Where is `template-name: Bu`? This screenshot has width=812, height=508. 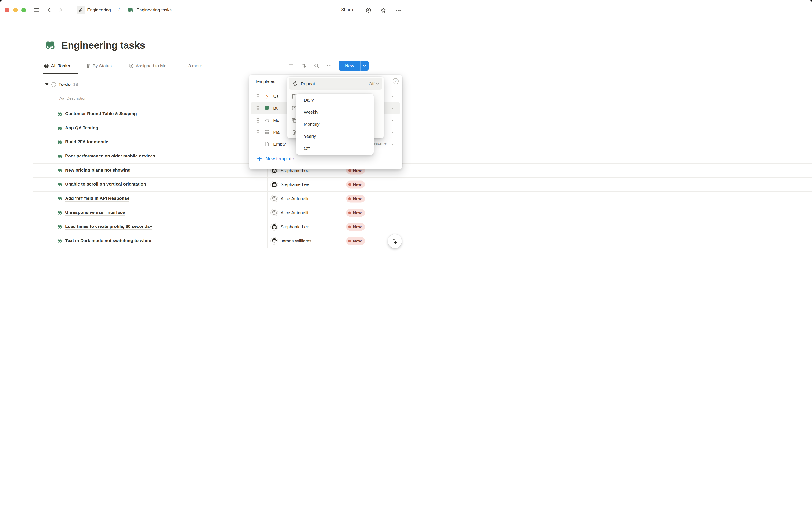 template-name: Bu is located at coordinates (276, 108).